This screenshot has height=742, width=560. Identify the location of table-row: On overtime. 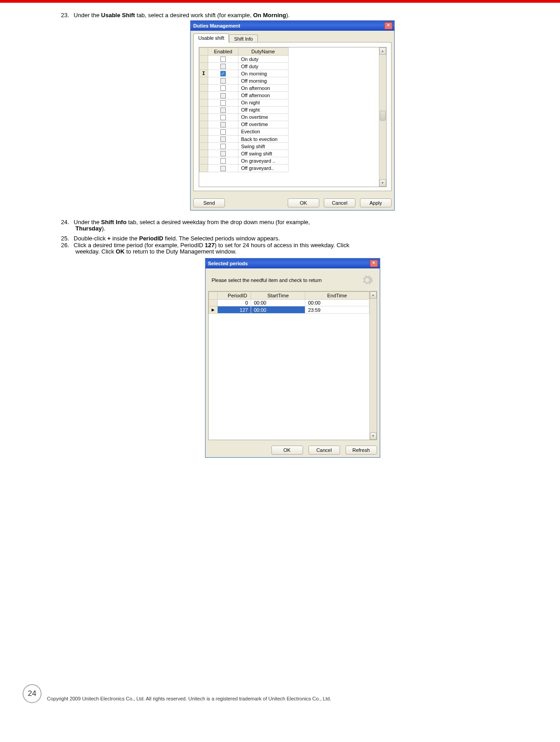
(244, 117).